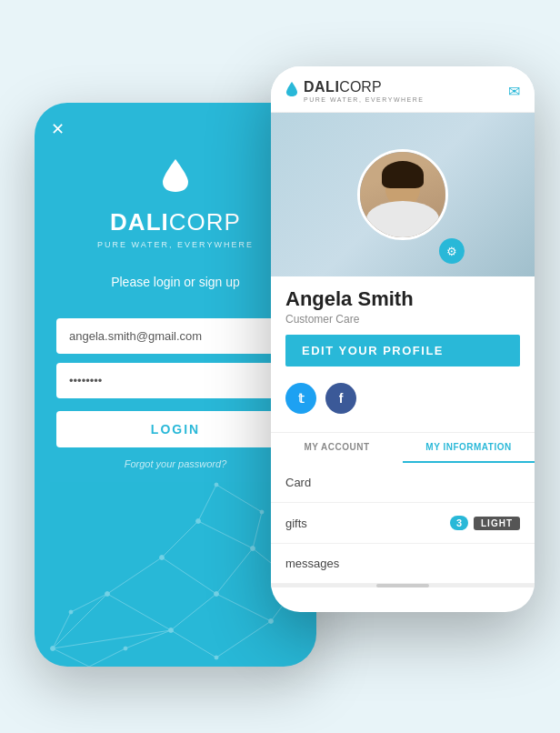  I want to click on login-subtitle: Please login or sign up, so click(175, 282).